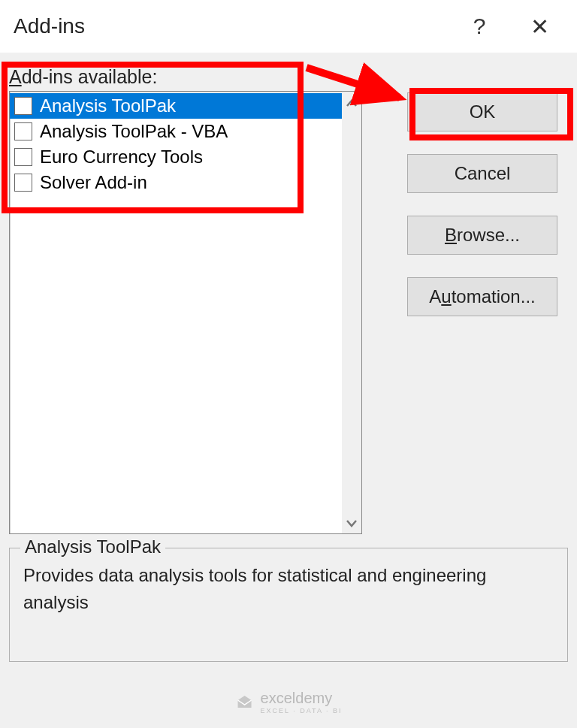 The image size is (577, 728). I want to click on list-item: Euro Currency Tools, so click(176, 157).